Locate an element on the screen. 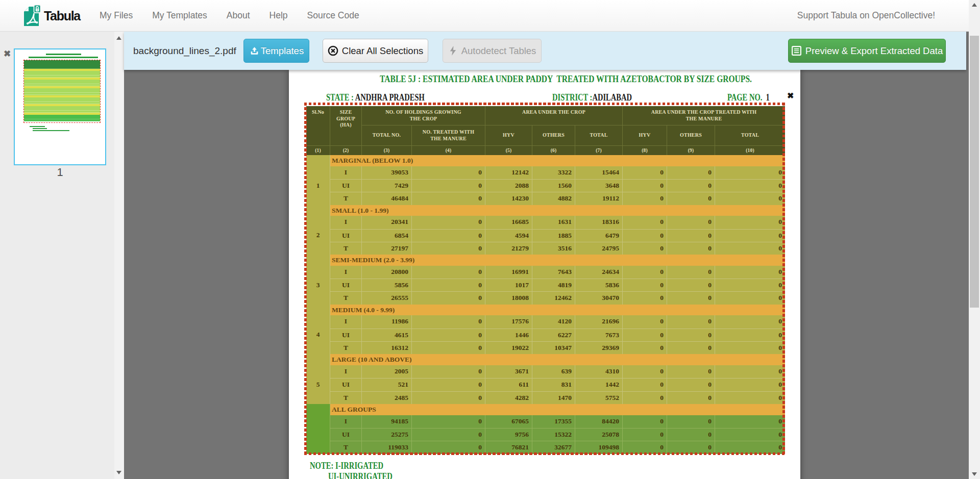  brand: Tabula is located at coordinates (52, 16).